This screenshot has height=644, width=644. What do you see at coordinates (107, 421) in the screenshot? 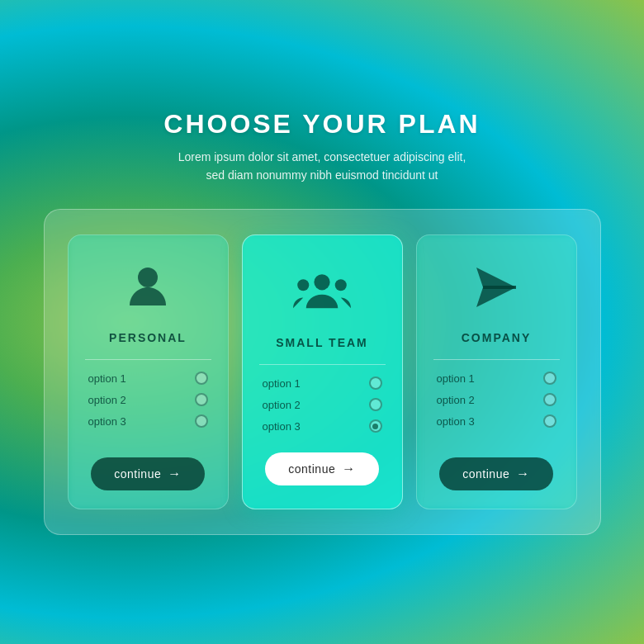
I see `option-label-personal-2: option 3` at bounding box center [107, 421].